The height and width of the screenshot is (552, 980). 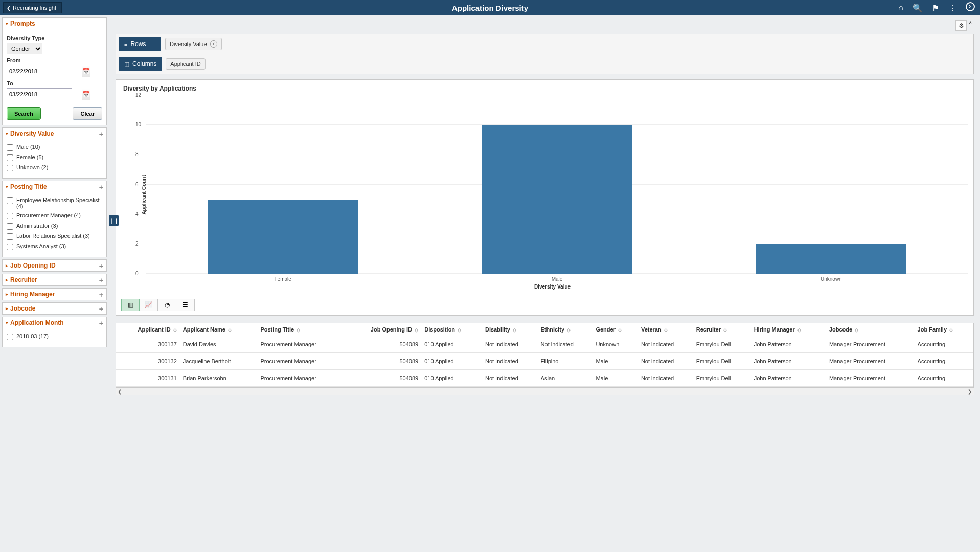 What do you see at coordinates (918, 8) in the screenshot?
I see `search-icon: 🔍` at bounding box center [918, 8].